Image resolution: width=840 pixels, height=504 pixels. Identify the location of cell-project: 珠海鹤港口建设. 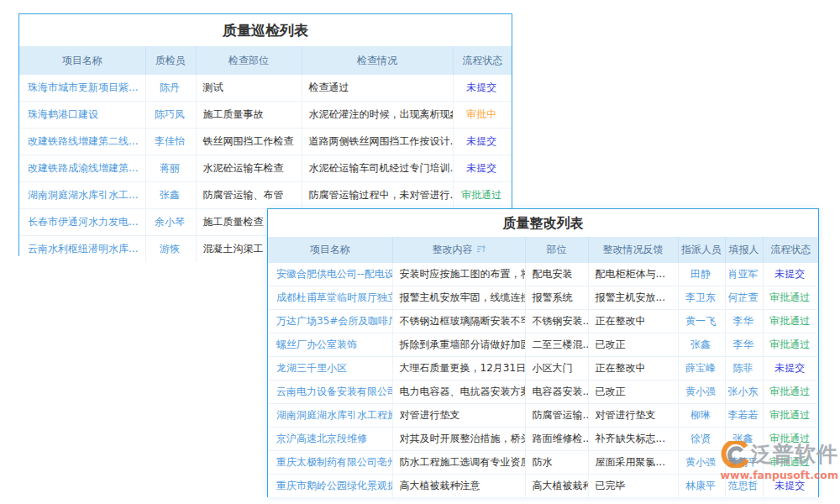
(82, 115).